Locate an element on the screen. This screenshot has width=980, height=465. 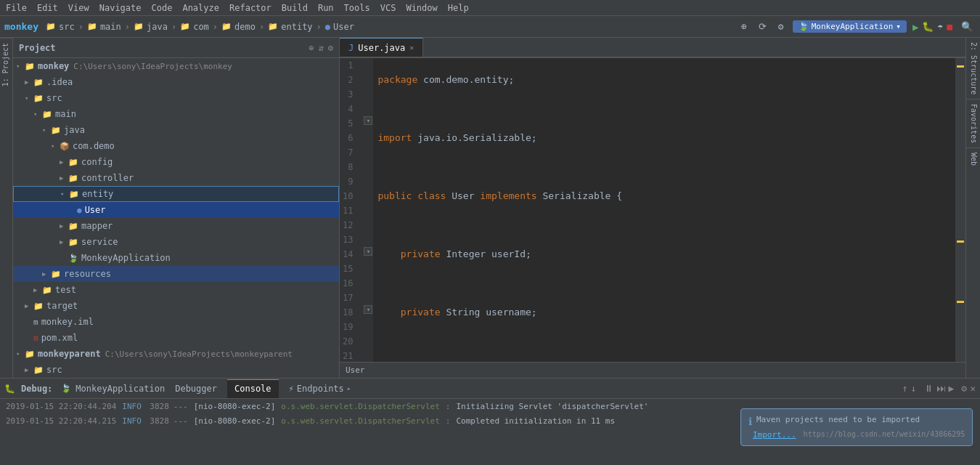
run-config-dropdown-icon: ▾ is located at coordinates (899, 26).